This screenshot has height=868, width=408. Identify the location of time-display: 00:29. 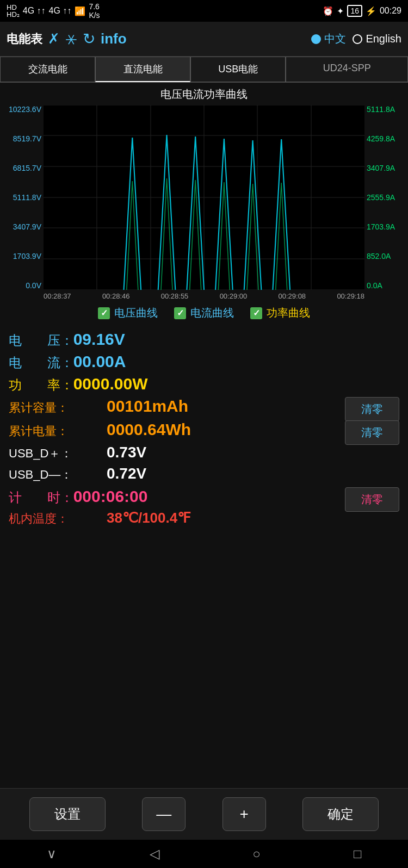
(391, 11).